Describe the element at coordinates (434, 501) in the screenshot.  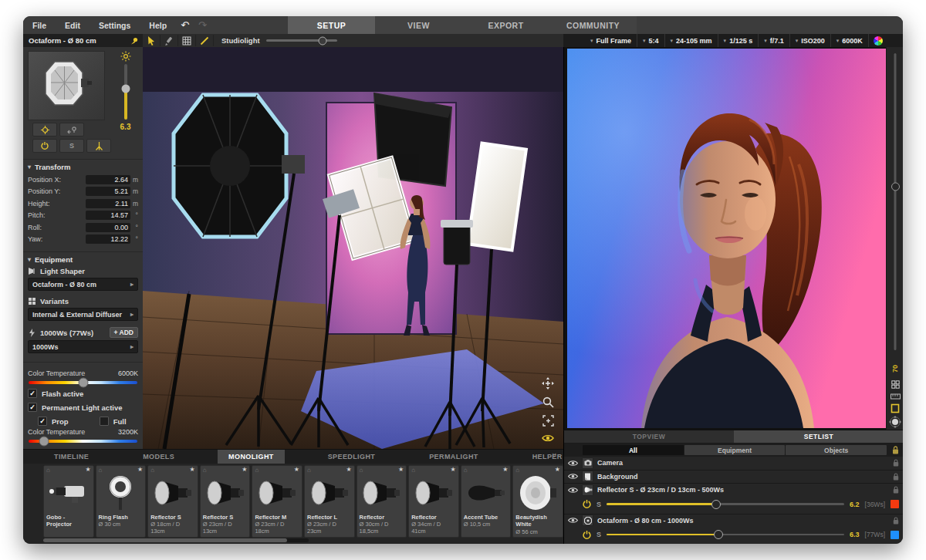
I see `equipment-card: ⌂ ★ Reflector Ø 34cm / D 41cm` at that location.